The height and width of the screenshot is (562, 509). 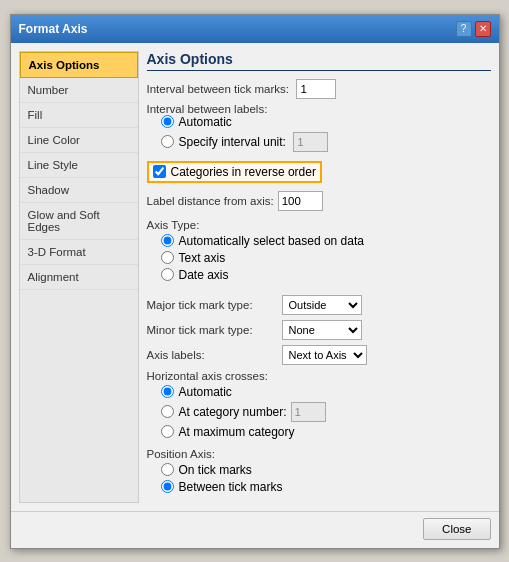 I want to click on radio-on-tick, so click(x=168, y=470).